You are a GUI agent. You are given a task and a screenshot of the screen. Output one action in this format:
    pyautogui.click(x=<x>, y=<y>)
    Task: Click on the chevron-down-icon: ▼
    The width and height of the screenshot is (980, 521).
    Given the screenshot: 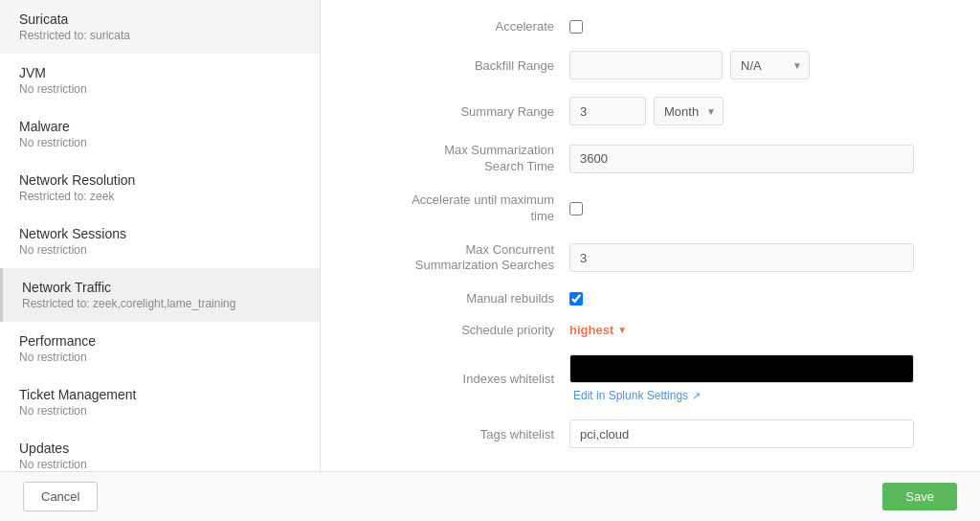 What is the action you would take?
    pyautogui.click(x=622, y=329)
    